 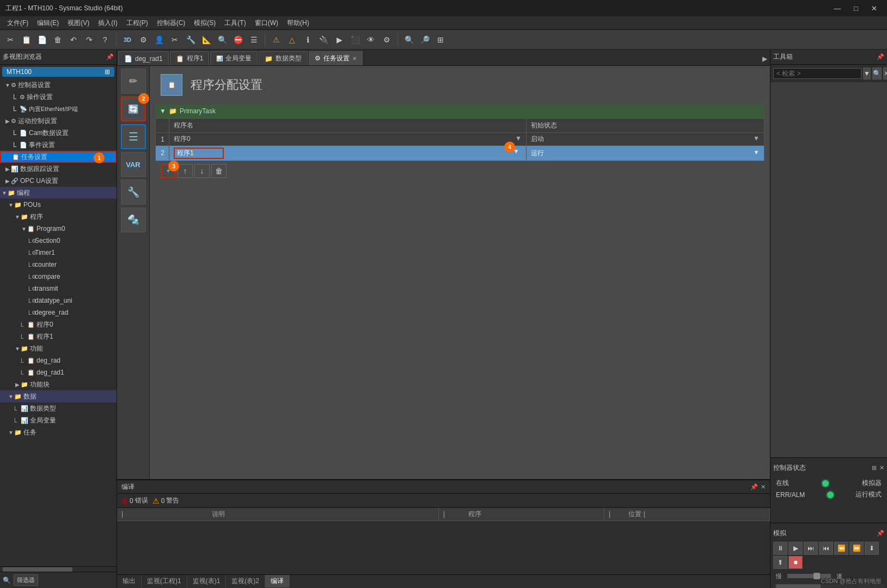 I want to click on tree-item-degrad: L 📋 deg_rad, so click(x=58, y=360).